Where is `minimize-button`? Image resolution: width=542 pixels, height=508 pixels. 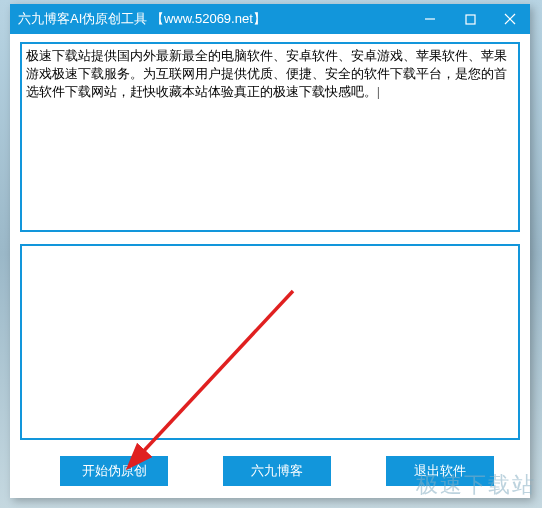
minimize-button is located at coordinates (430, 19).